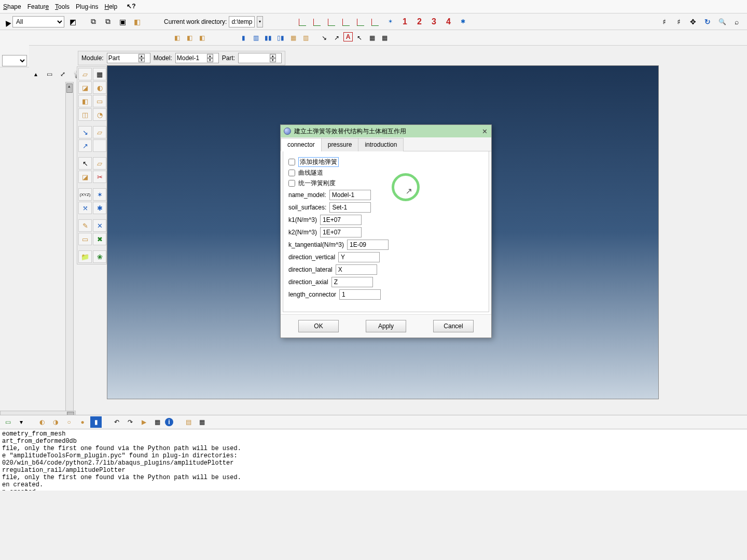  I want to click on bs-grid-icon, so click(202, 422).